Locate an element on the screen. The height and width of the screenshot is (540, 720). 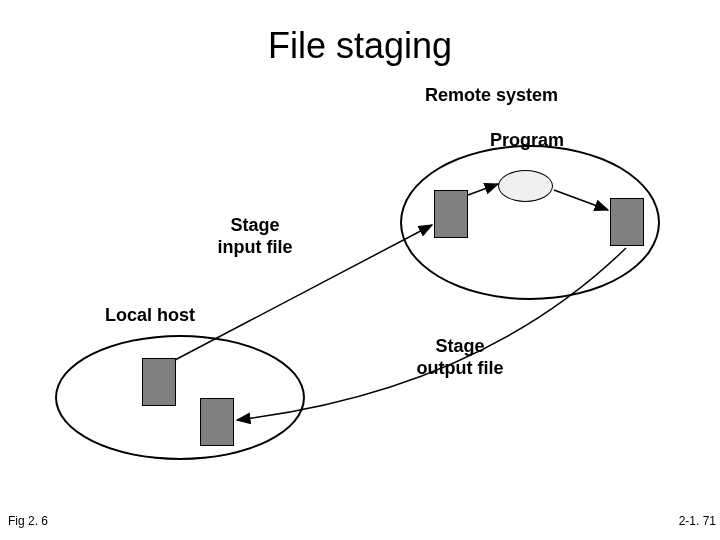
remote-system-label: Remote system is located at coordinates (492, 96).